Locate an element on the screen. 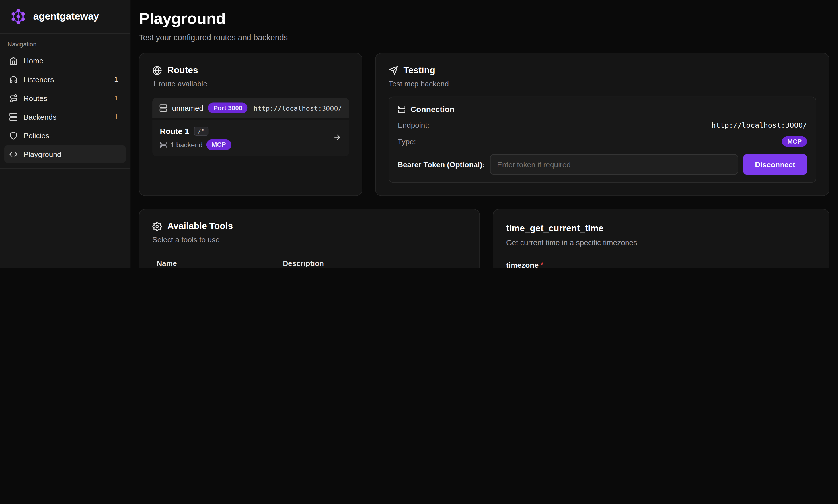 This screenshot has width=838, height=504. sidebar-item-label: Home is located at coordinates (73, 60).